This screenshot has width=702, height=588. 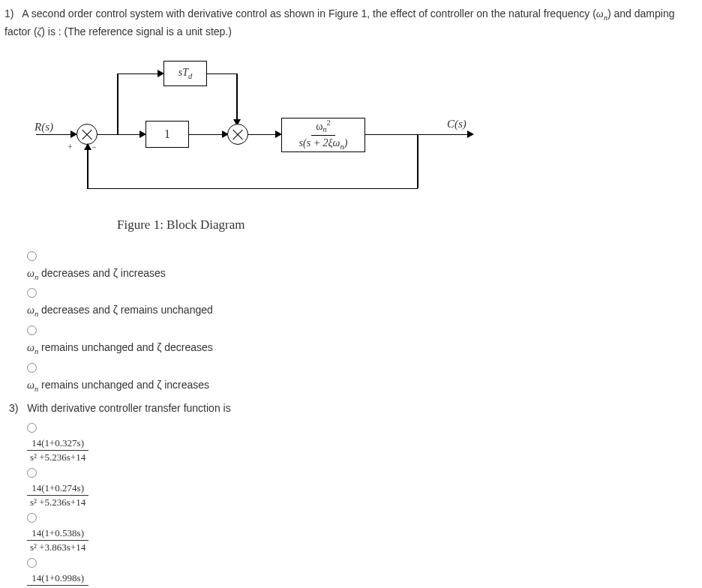 I want to click on box-std: sTd, so click(x=185, y=74).